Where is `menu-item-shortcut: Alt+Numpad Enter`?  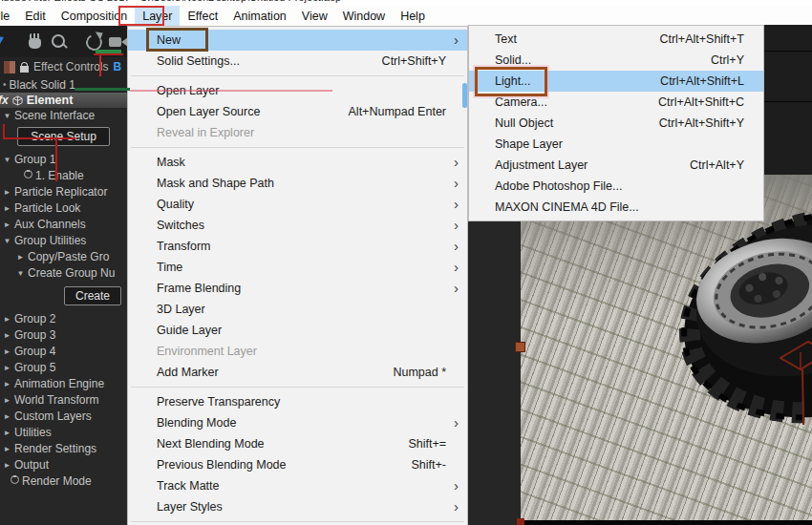 menu-item-shortcut: Alt+Numpad Enter is located at coordinates (405, 112).